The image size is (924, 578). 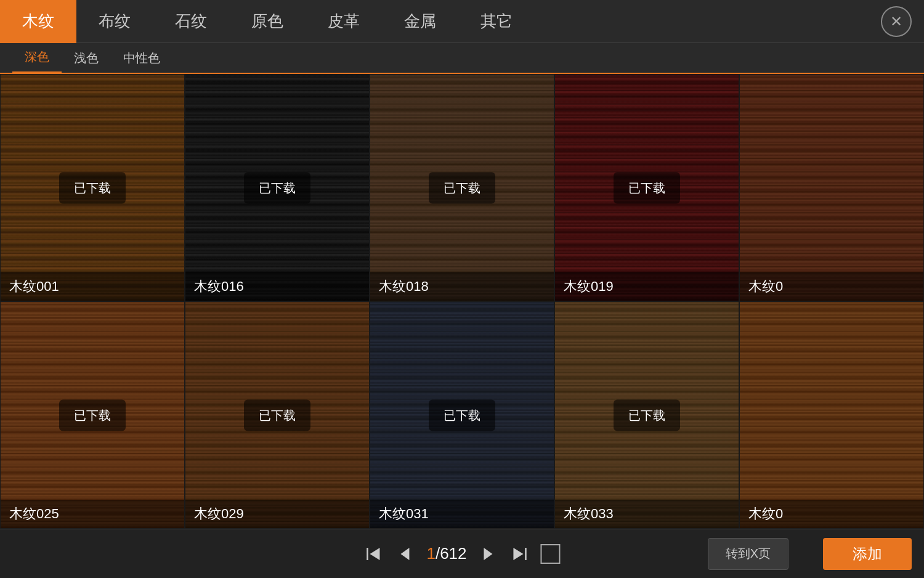 I want to click on item-label-020: 木纹0, so click(x=832, y=287).